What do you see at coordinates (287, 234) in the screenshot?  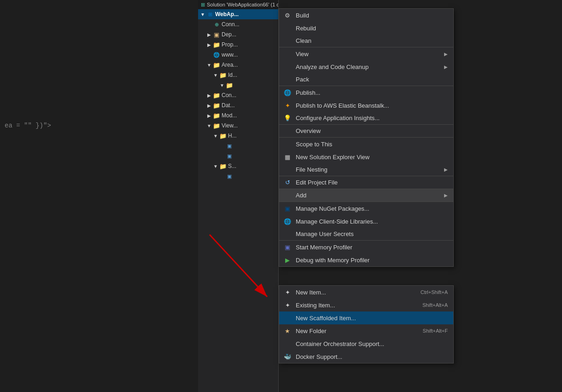 I see `secrets-icon` at bounding box center [287, 234].